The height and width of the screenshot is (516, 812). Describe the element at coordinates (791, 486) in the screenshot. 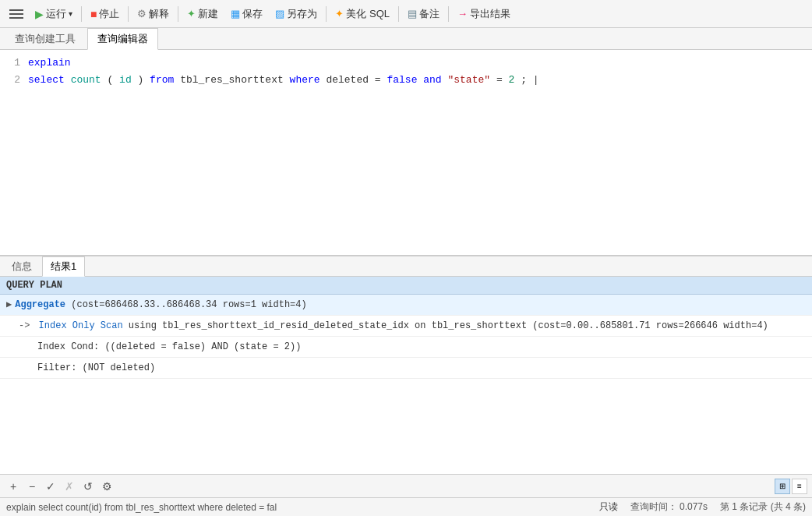

I see `view-icons: ⊞ ≡` at that location.